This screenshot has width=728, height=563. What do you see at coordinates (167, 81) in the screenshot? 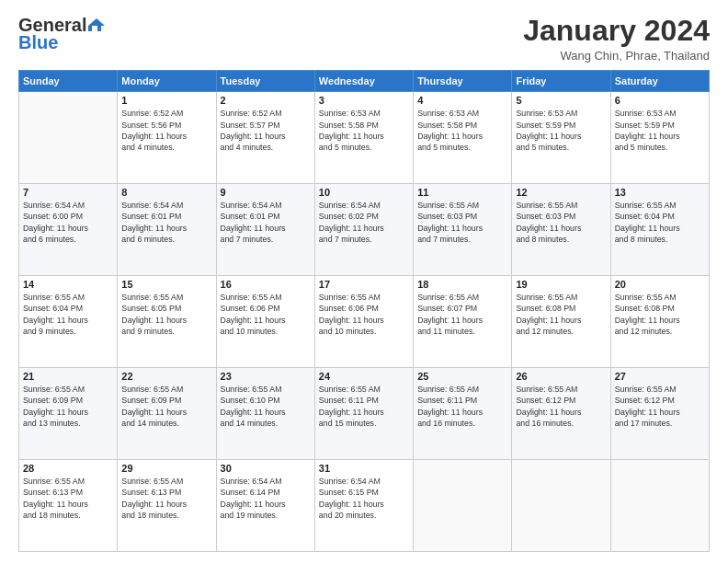
I see `col-monday: Monday` at bounding box center [167, 81].